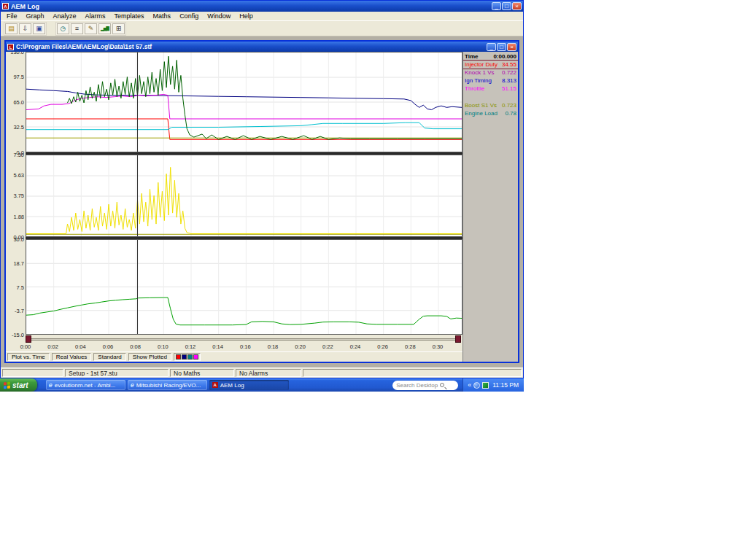 Image resolution: width=747 pixels, height=560 pixels. Describe the element at coordinates (262, 6) in the screenshot. I see `main-titlebar: A AEM Log _ □ ×` at that location.